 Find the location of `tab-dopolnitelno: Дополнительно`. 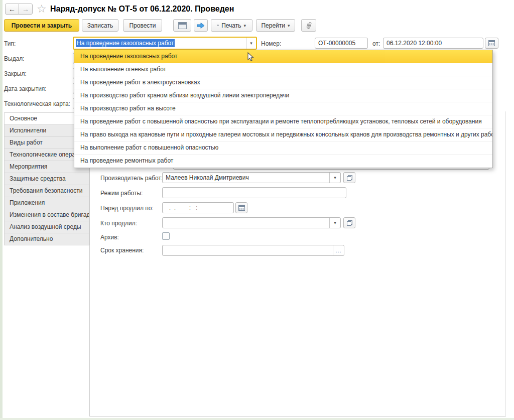

tab-dopolnitelno: Дополнительно is located at coordinates (47, 239).